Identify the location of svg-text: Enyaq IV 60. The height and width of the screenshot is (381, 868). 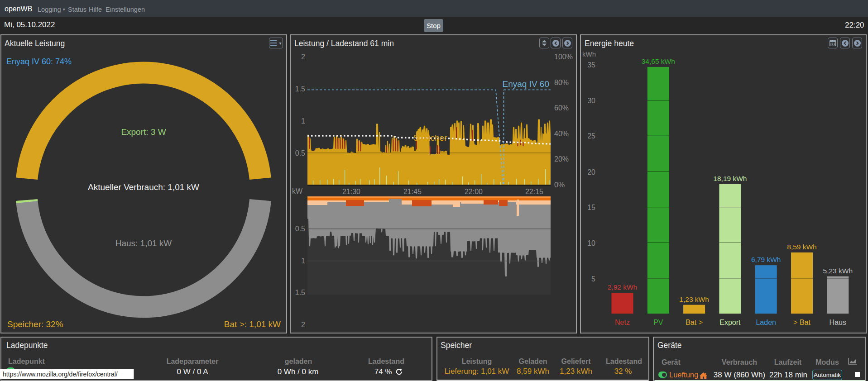
(526, 84).